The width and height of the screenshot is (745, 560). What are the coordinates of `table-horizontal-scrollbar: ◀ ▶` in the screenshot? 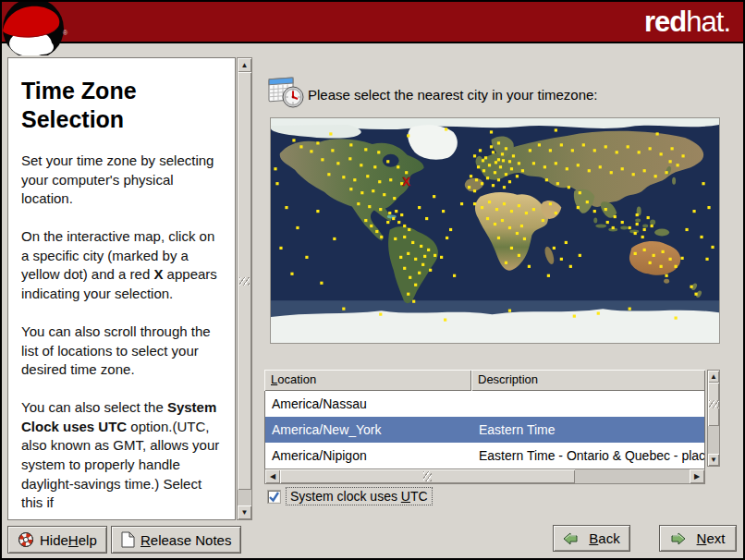 It's located at (484, 477).